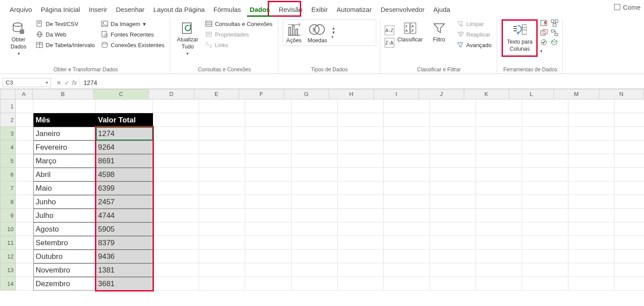 The width and height of the screenshot is (644, 306). I want to click on cell-D11, so click(176, 243).